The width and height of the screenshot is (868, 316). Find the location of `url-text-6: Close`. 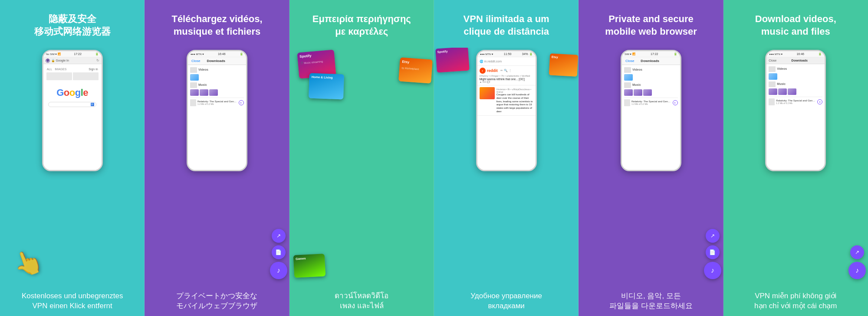

url-text-6: Close is located at coordinates (773, 61).